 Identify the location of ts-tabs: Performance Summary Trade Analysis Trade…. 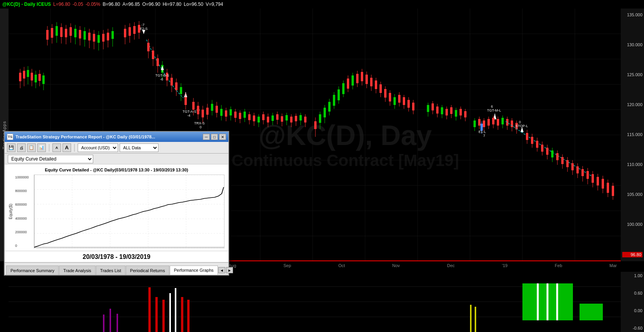
(117, 269).